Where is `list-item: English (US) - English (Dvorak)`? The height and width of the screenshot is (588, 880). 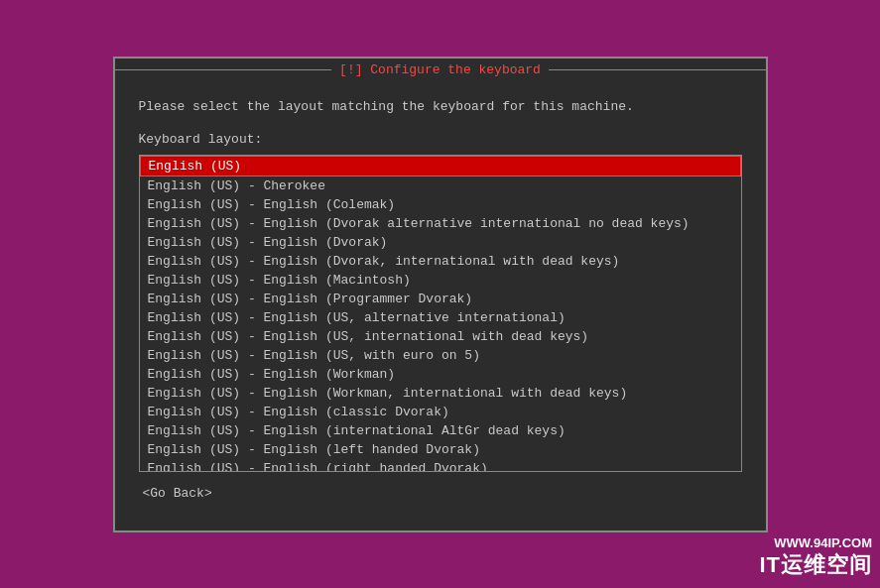 list-item: English (US) - English (Dvorak) is located at coordinates (440, 242).